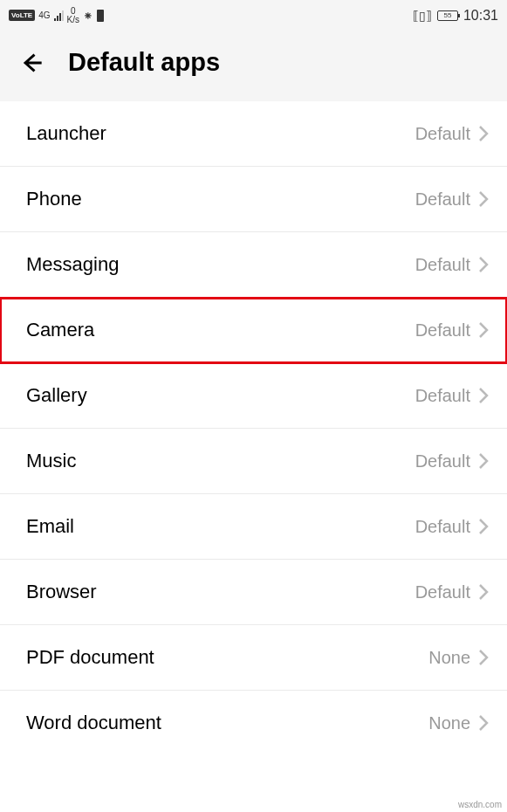 This screenshot has height=812, width=507. I want to click on page-title: Default apps, so click(144, 63).